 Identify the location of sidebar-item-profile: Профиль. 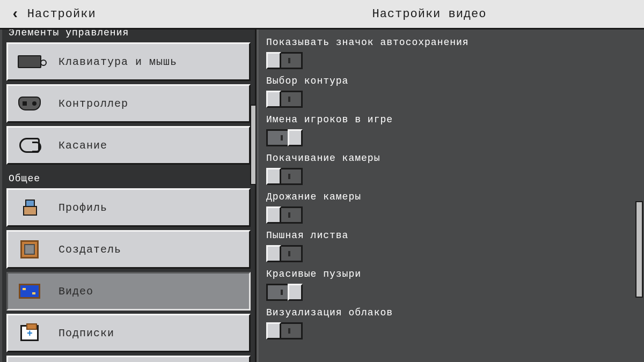
(129, 208).